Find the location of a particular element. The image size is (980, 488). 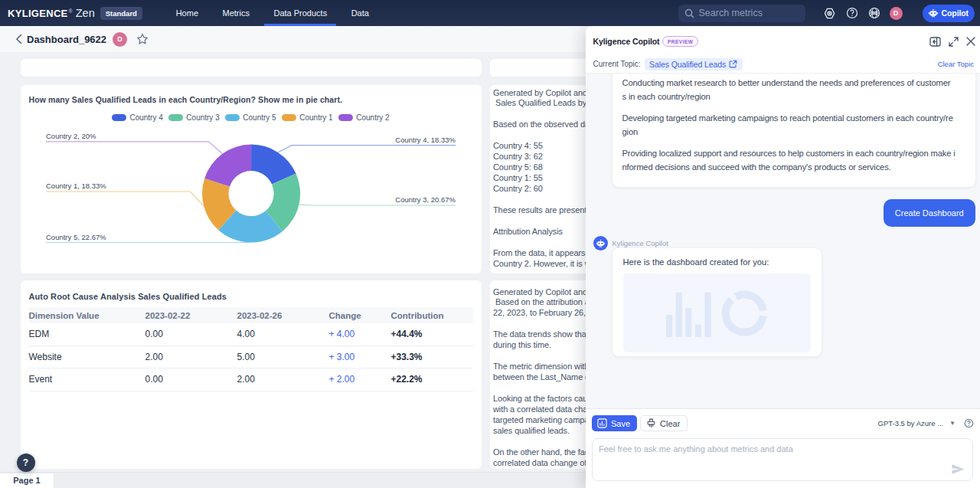

page-tab-1: Page 1 is located at coordinates (28, 481).